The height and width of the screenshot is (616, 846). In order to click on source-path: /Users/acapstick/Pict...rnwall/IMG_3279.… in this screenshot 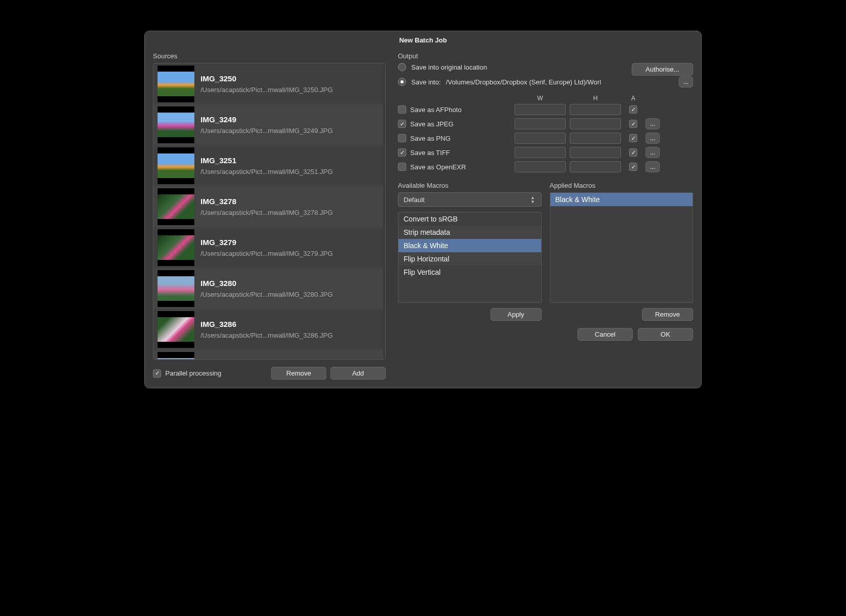, I will do `click(290, 254)`.